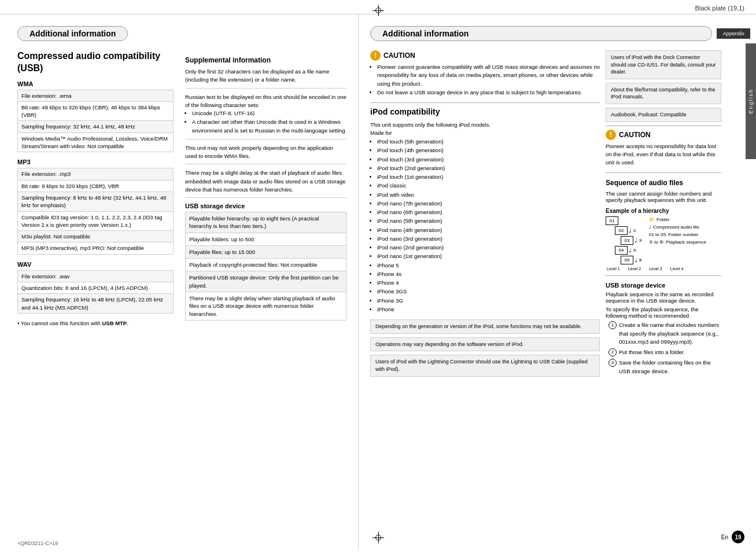 Image resolution: width=756 pixels, height=552 pixels. I want to click on caution-icon-1: !, so click(375, 56).